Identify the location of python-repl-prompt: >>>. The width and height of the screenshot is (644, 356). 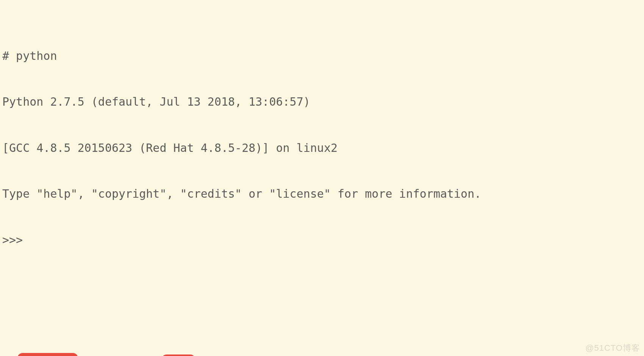
(322, 240).